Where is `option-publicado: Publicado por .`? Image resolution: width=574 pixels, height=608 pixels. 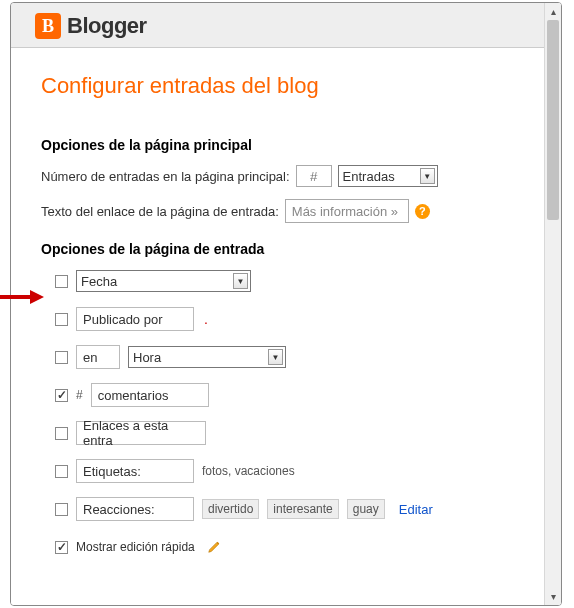
option-publicado: Publicado por . is located at coordinates (299, 319).